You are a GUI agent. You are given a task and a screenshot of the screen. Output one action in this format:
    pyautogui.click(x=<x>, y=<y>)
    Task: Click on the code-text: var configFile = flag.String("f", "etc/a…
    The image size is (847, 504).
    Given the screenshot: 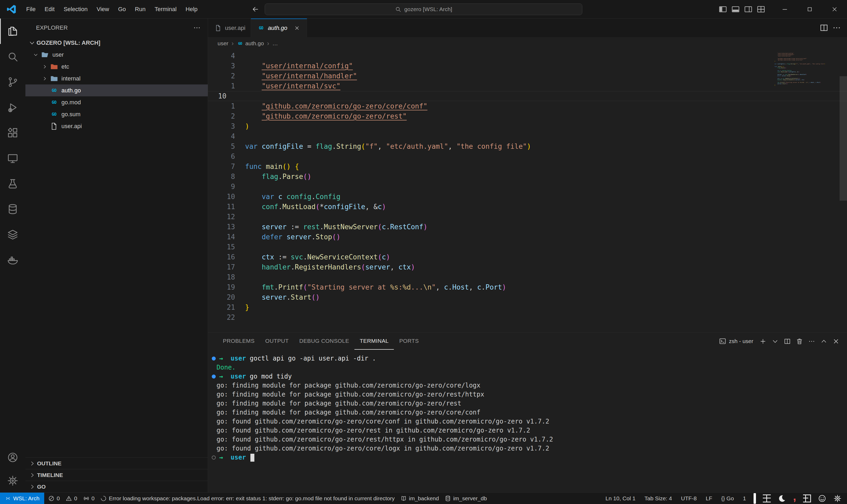 What is the action you would take?
    pyautogui.click(x=546, y=146)
    